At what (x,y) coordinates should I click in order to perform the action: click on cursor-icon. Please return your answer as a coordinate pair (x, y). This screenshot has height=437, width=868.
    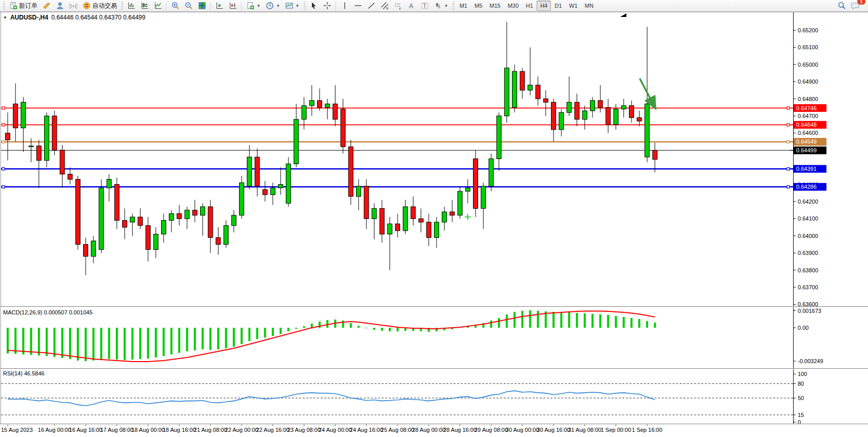
    Looking at the image, I should click on (314, 6).